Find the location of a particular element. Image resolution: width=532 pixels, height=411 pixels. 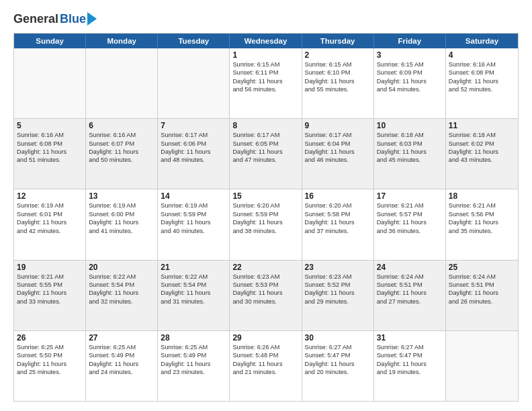

day-number: 5 is located at coordinates (50, 126).